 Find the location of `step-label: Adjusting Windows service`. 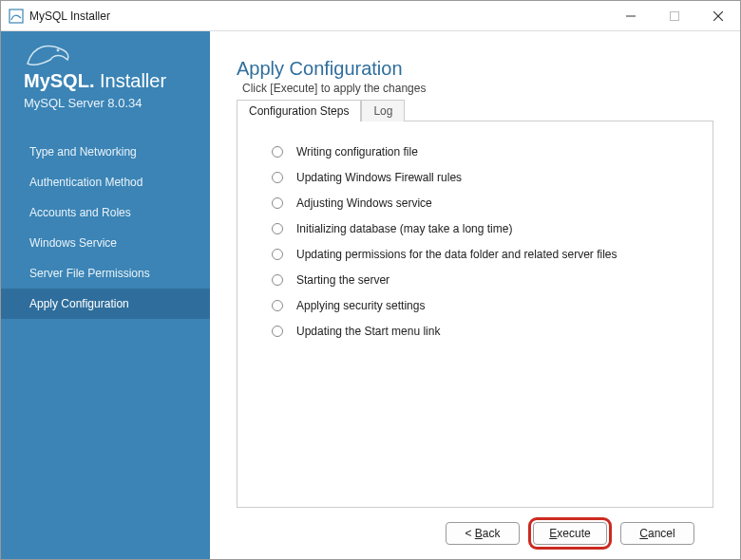

step-label: Adjusting Windows service is located at coordinates (365, 203).